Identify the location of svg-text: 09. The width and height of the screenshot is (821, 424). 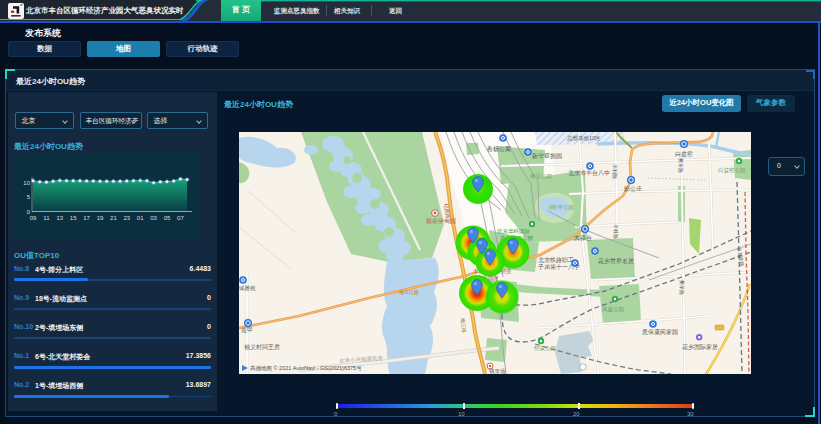
(34, 218).